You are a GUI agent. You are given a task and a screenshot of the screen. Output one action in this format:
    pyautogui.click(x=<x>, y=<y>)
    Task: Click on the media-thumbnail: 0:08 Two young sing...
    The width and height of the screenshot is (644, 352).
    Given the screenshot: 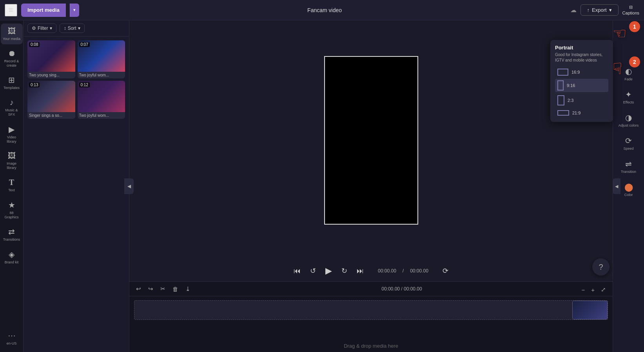 What is the action you would take?
    pyautogui.click(x=51, y=60)
    